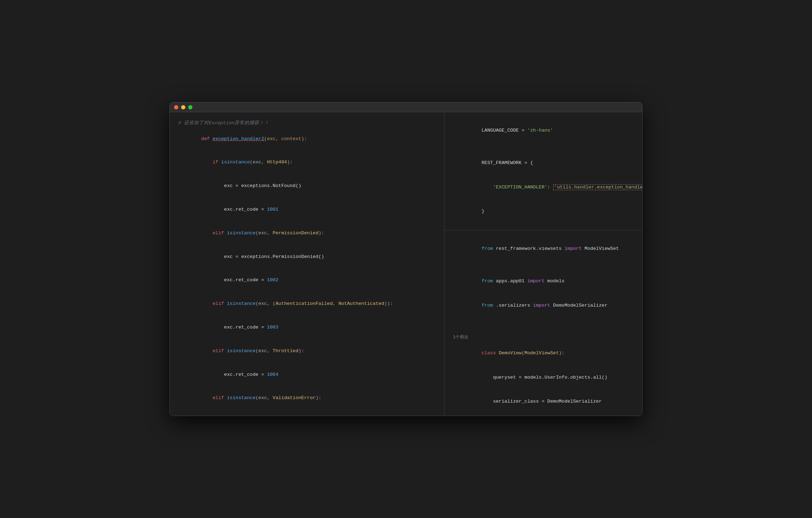 This screenshot has height=518, width=812. What do you see at coordinates (543, 378) in the screenshot?
I see `queryset-line: queryset = models.UserInfo.objects.all()` at bounding box center [543, 378].